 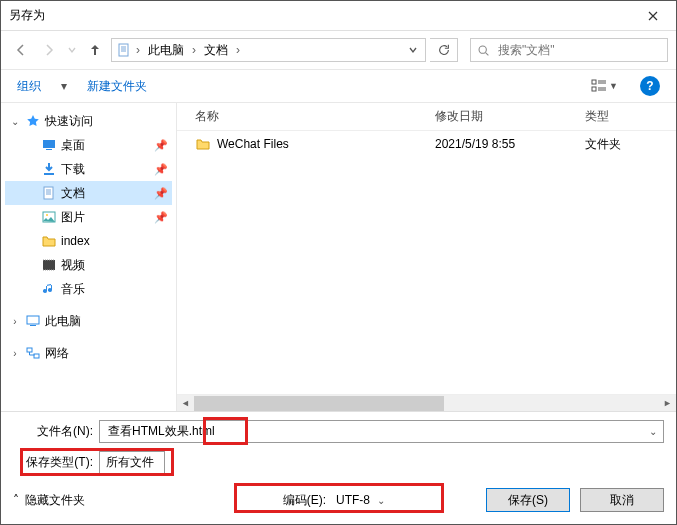 I want to click on tree-index: index, so click(x=88, y=241).